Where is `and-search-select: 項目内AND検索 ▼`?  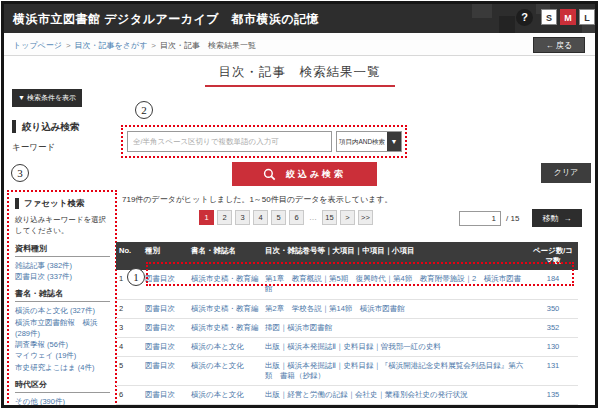
and-search-select: 項目内AND検索 ▼ is located at coordinates (369, 142).